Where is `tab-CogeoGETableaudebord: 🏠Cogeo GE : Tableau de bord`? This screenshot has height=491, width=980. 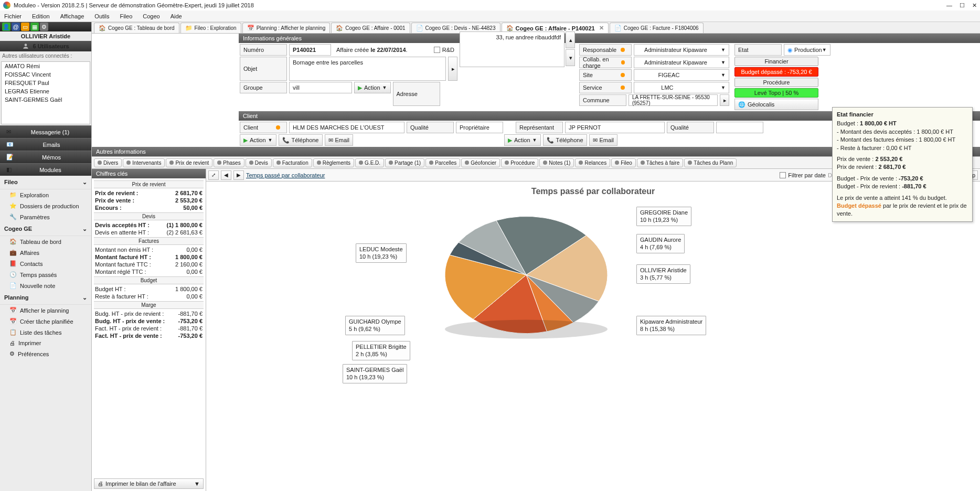 tab-CogeoGETableaudebord: 🏠Cogeo GE : Tableau de bord is located at coordinates (136, 28).